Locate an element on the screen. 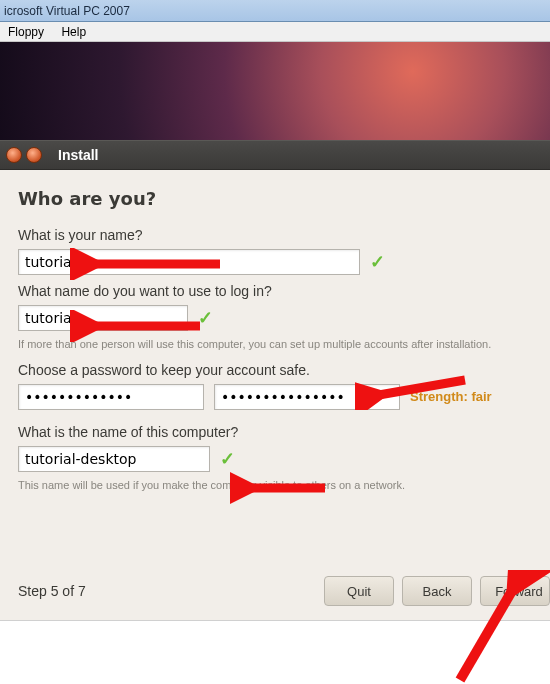  question-computer: What is the name of this computer? is located at coordinates (275, 432).